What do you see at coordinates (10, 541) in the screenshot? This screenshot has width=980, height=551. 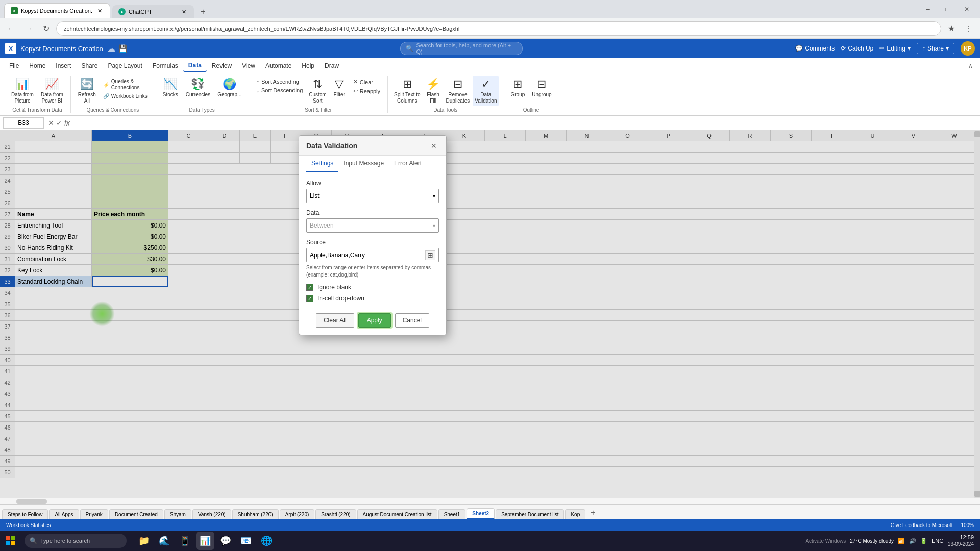 I see `taskbar-start-btn` at bounding box center [10, 541].